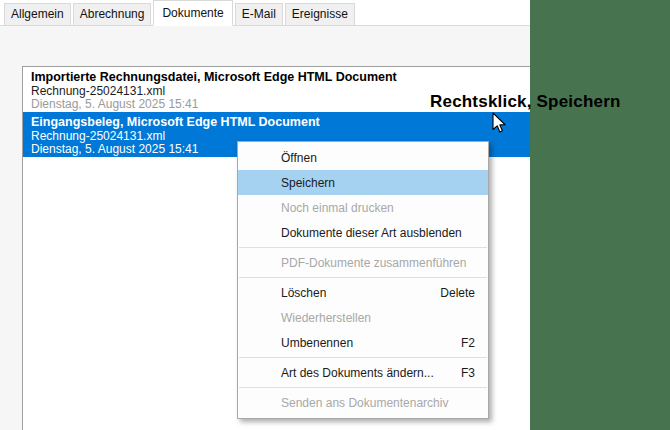 This screenshot has width=670, height=430. I want to click on menu-item-shortcut: F3, so click(468, 373).